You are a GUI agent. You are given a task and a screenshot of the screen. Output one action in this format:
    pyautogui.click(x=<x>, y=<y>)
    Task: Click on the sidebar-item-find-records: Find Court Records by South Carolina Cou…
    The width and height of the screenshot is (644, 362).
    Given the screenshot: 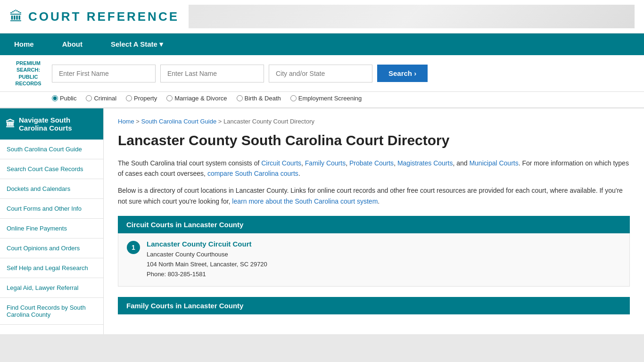 What is the action you would take?
    pyautogui.click(x=52, y=311)
    